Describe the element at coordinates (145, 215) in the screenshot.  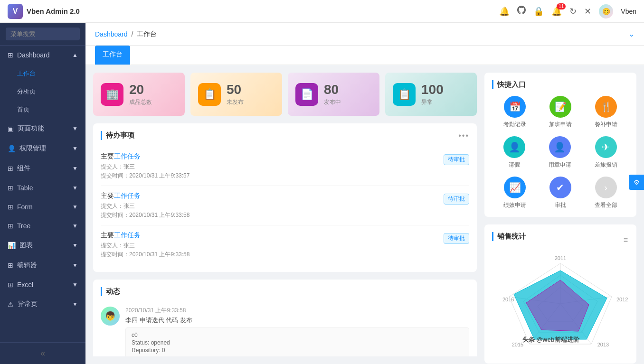
I see `todo-time-1: 提交时间：2020/10/31 上午9:33:58` at that location.